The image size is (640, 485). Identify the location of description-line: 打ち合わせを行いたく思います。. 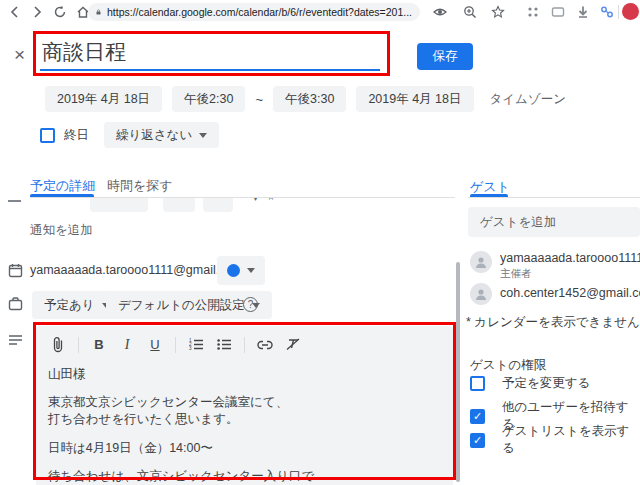
(244, 420).